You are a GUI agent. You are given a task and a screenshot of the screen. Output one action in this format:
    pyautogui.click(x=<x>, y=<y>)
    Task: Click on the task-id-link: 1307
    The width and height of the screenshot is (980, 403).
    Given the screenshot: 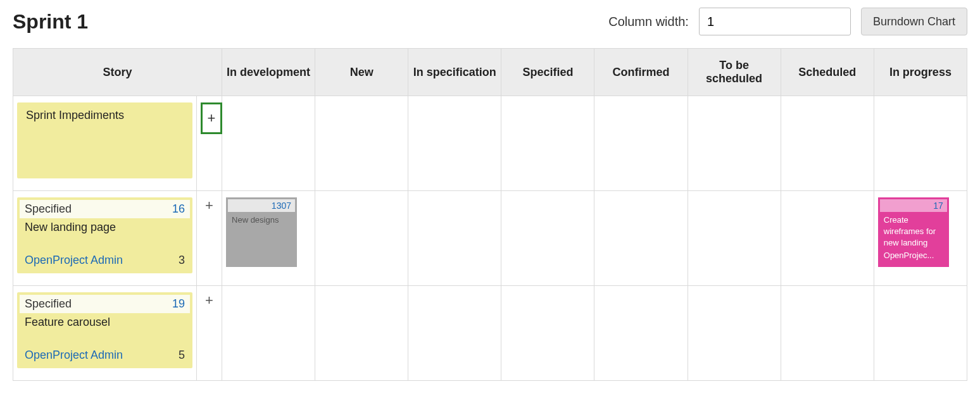 What is the action you would take?
    pyautogui.click(x=261, y=206)
    